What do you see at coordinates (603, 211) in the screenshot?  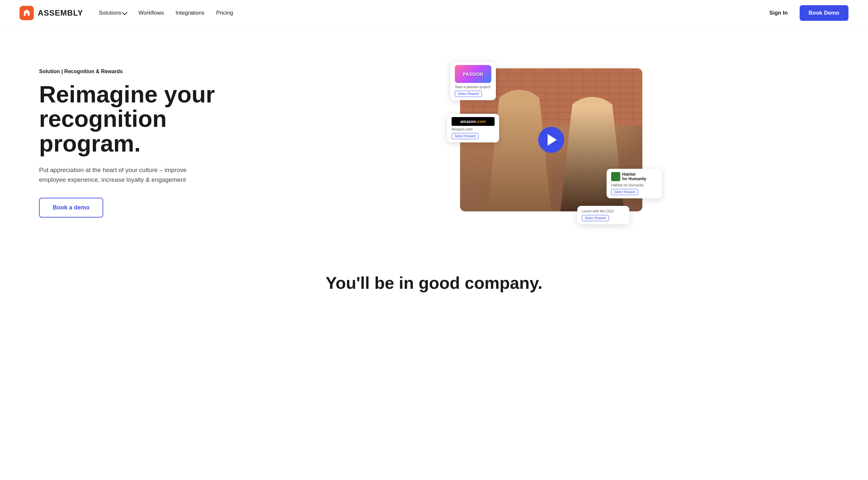 I see `lunch-card-title: Lunch with the CEO` at bounding box center [603, 211].